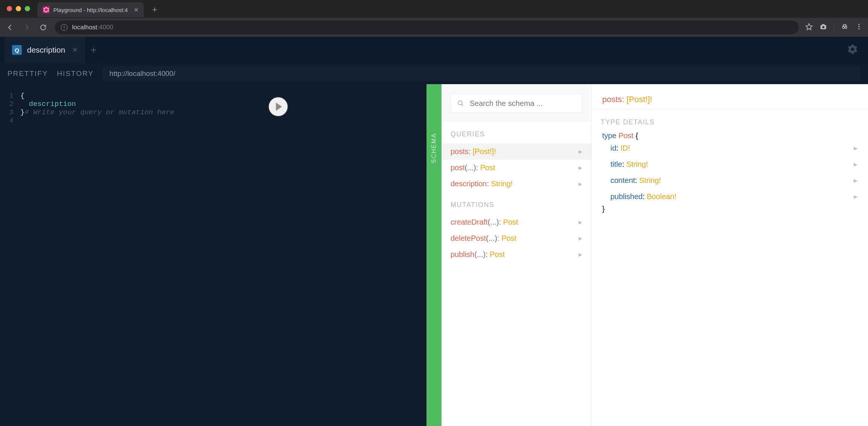  I want to click on browser-tab-title: Playground - http://localhost:4, so click(90, 10).